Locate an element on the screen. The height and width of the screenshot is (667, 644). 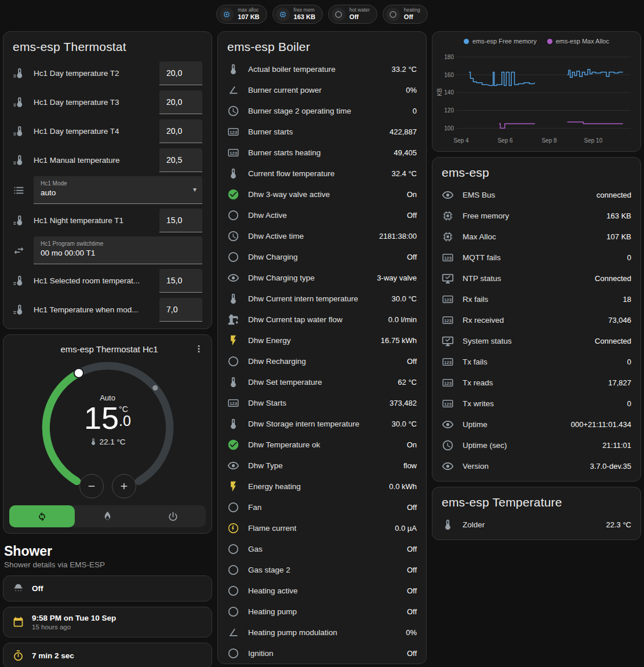
number-input: 20,5 is located at coordinates (181, 160).